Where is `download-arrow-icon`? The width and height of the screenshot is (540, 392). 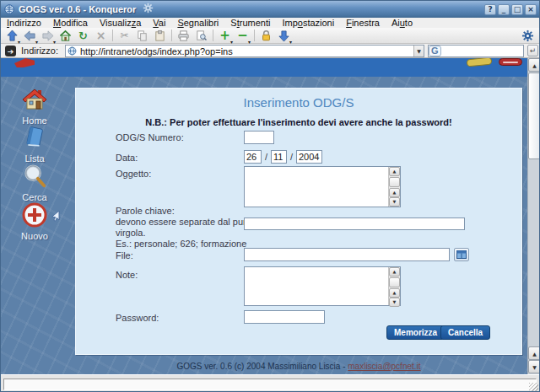
download-arrow-icon is located at coordinates (284, 35).